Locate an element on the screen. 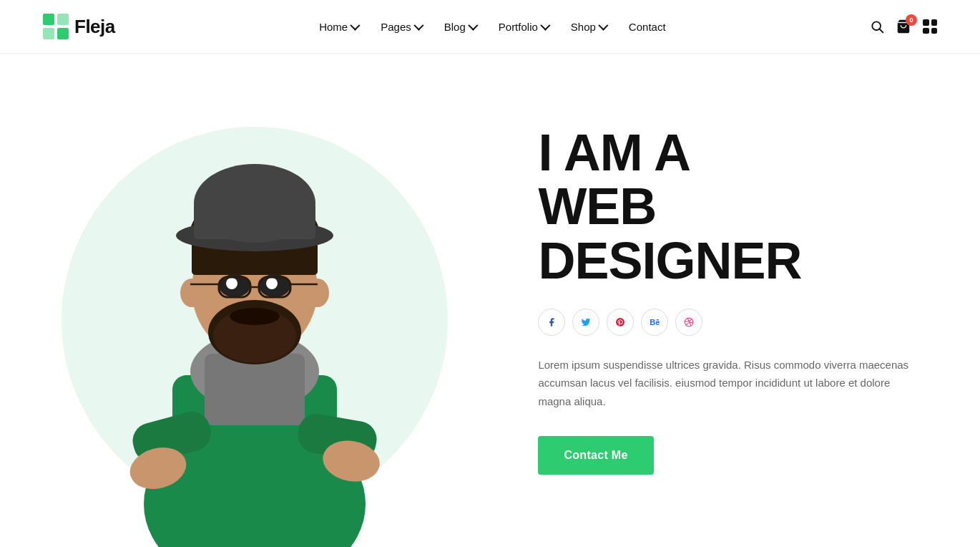 This screenshot has height=547, width=980. nav-pages: Pages is located at coordinates (401, 27).